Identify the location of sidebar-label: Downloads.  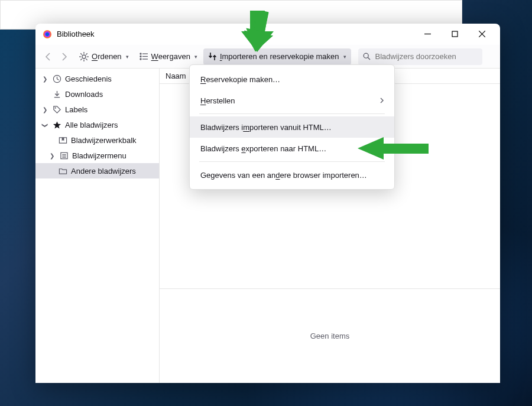
(84, 95).